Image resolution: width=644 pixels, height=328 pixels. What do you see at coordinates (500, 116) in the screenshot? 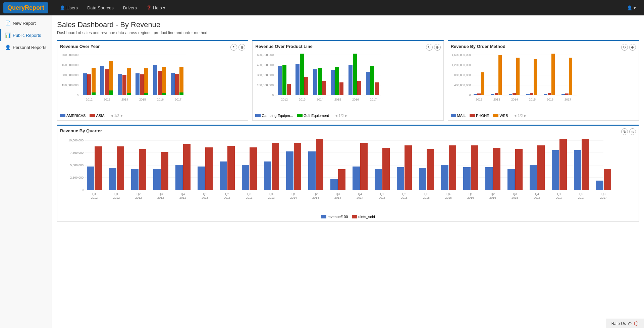
I see `legend-web: WEB` at bounding box center [500, 116].